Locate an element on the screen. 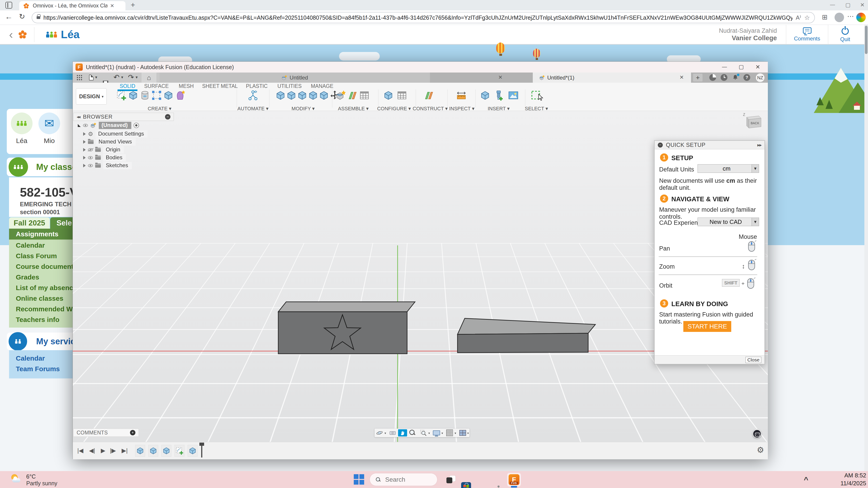  box1-front-face is located at coordinates (343, 333).